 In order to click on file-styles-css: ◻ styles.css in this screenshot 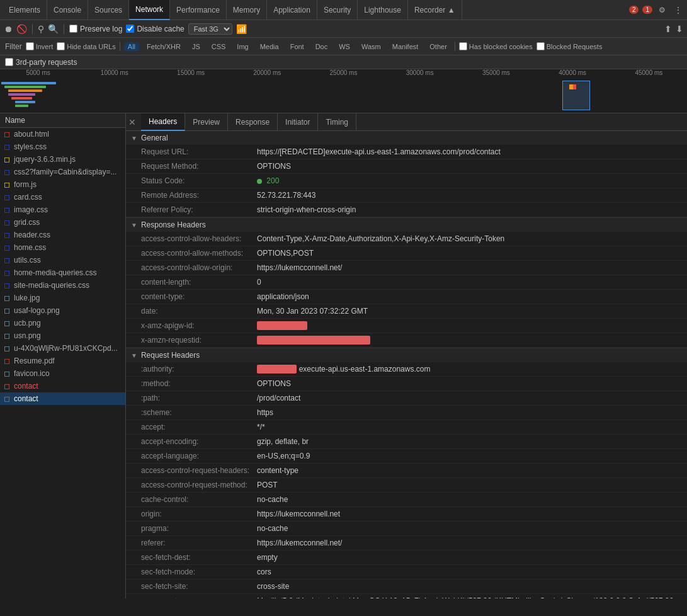, I will do `click(63, 147)`.